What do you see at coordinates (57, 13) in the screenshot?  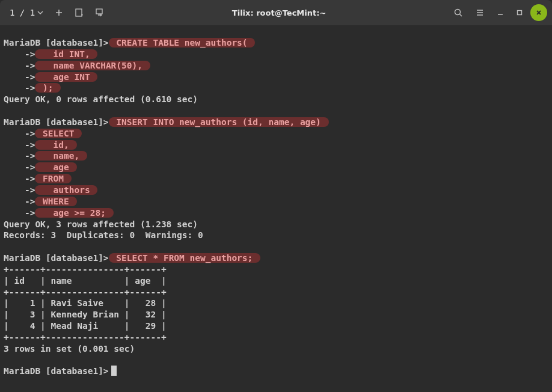 I see `titlebar-left: 1 / 1` at bounding box center [57, 13].